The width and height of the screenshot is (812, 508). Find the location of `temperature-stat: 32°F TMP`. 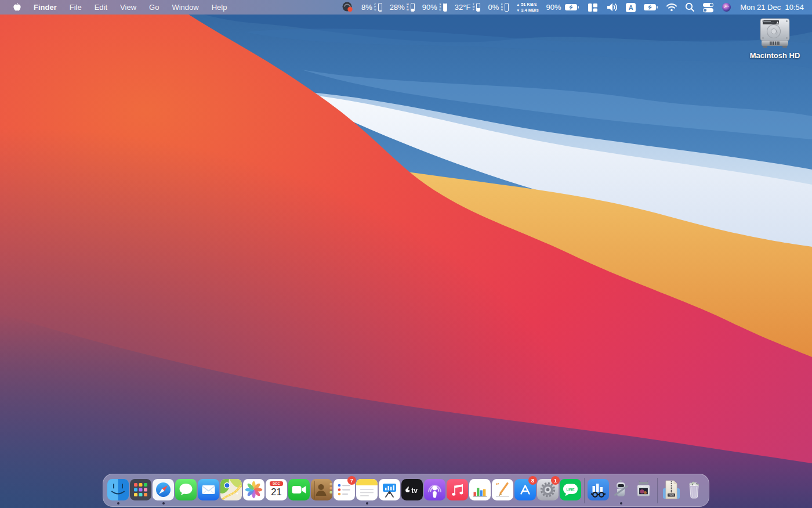

temperature-stat: 32°F TMP is located at coordinates (467, 7).